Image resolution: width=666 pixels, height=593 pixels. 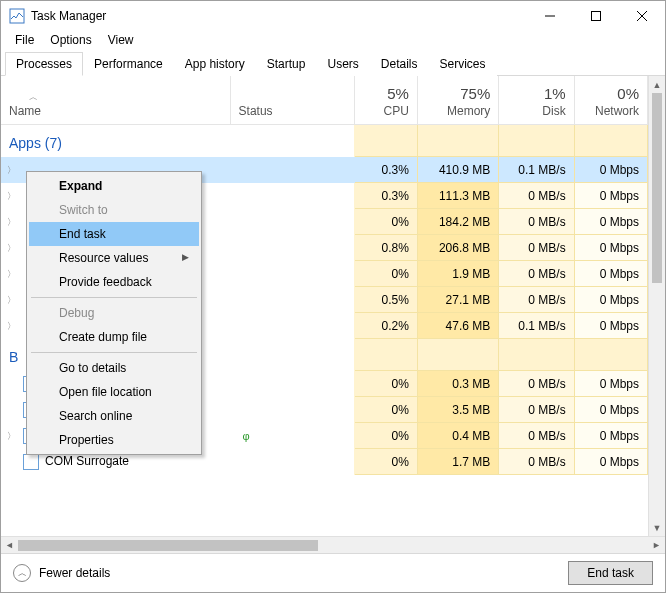 What do you see at coordinates (215, 64) in the screenshot?
I see `tab-app-history: App history` at bounding box center [215, 64].